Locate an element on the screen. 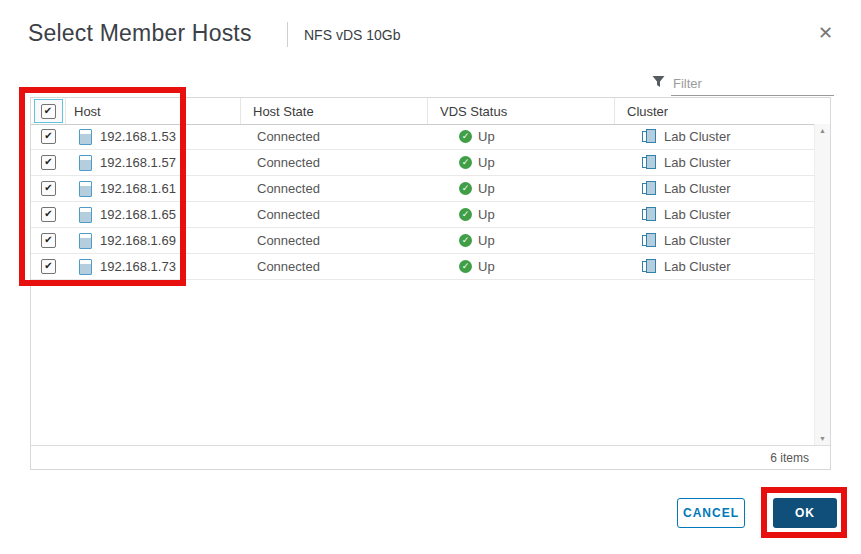 This screenshot has height=554, width=861. host-ip: 192.168.1.73 is located at coordinates (138, 266).